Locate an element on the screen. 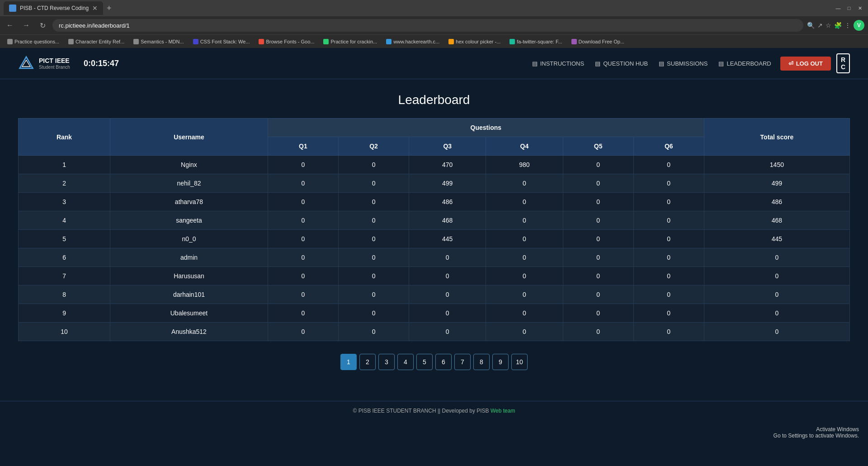  tab-close-button: ✕ is located at coordinates (95, 8).